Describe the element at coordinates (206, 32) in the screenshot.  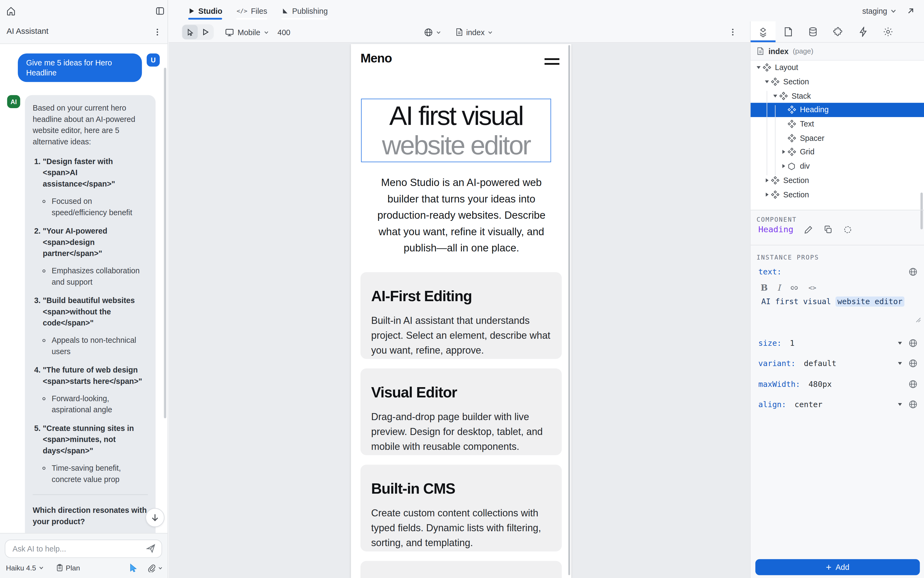
I see `preview-play-button` at that location.